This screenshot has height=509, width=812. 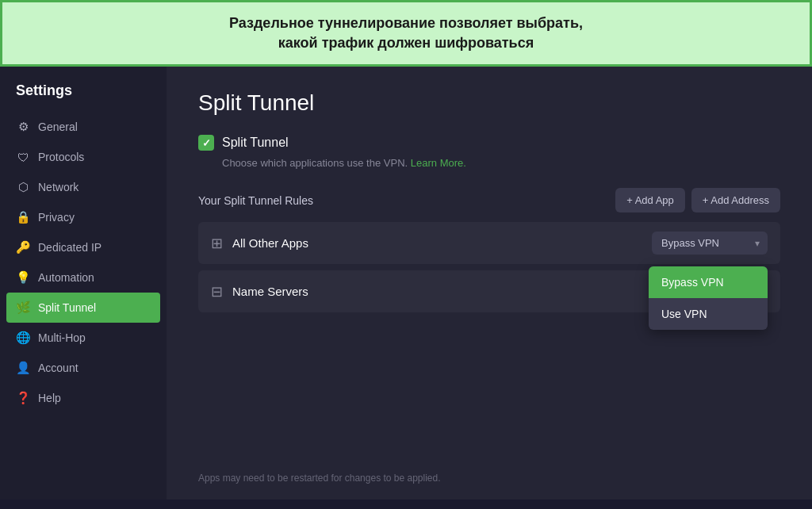 I want to click on sidebar-item-help: ❓ Help, so click(x=83, y=398).